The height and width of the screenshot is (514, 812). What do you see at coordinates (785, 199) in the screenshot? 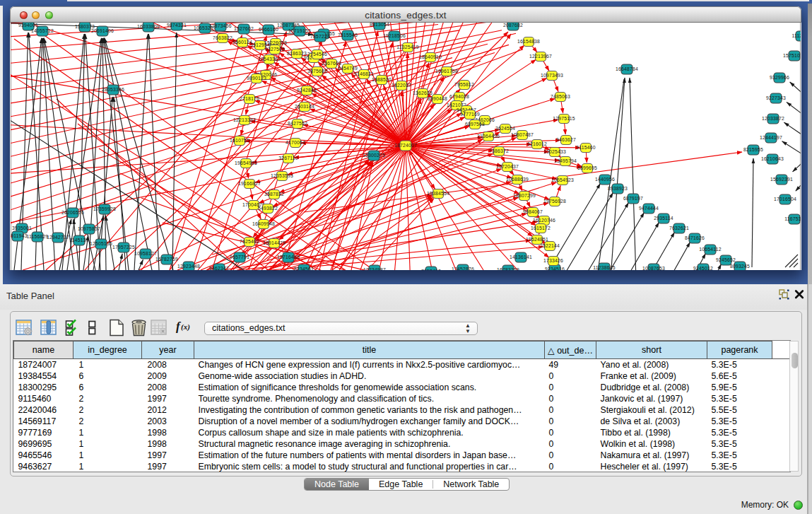
I see `svg-text: 17016504` at bounding box center [785, 199].